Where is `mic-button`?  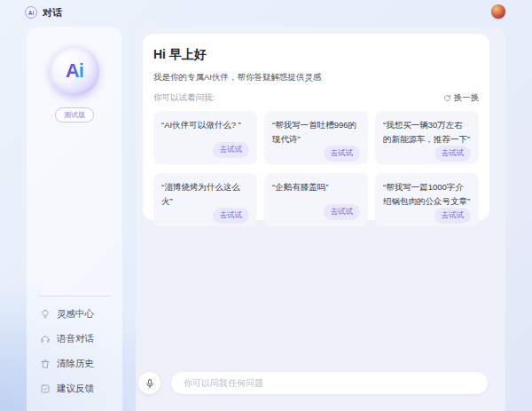
mic-button is located at coordinates (149, 383).